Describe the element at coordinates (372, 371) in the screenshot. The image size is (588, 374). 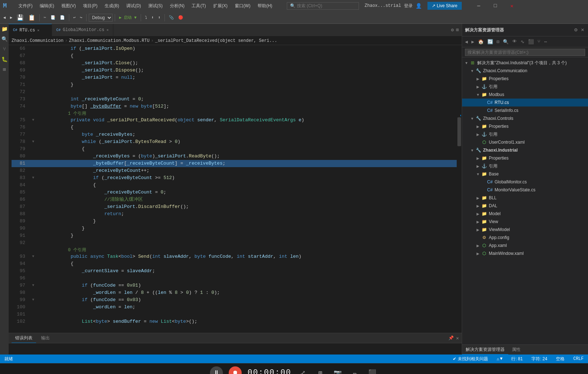
I see `rec-stop: ⬛` at that location.